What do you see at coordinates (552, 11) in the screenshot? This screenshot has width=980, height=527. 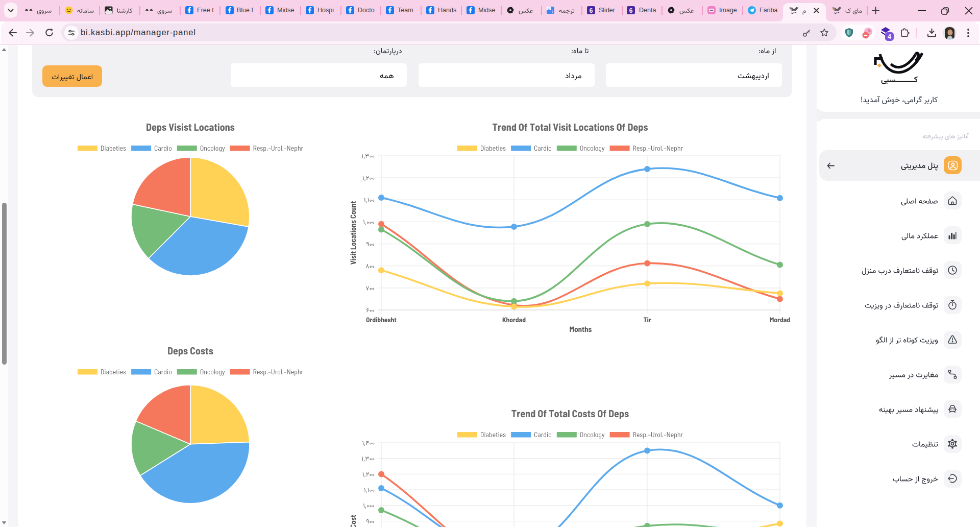 I see `svg-text: t` at bounding box center [552, 11].